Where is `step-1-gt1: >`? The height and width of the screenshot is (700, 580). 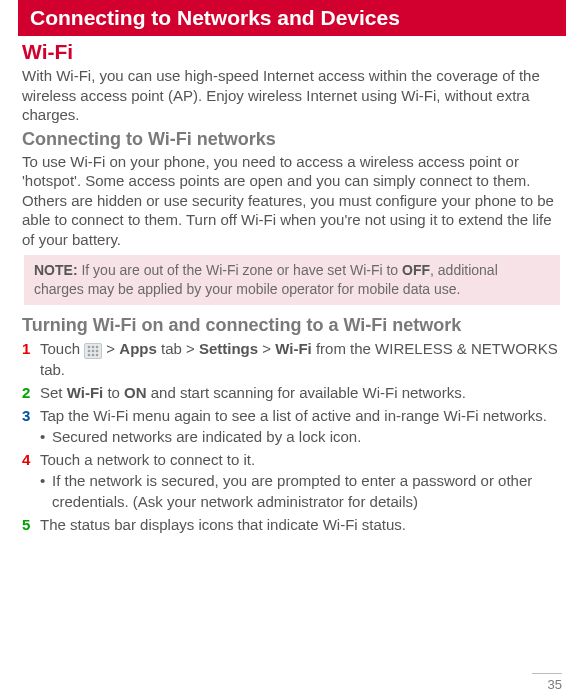
step-1-gt1: > is located at coordinates (110, 348).